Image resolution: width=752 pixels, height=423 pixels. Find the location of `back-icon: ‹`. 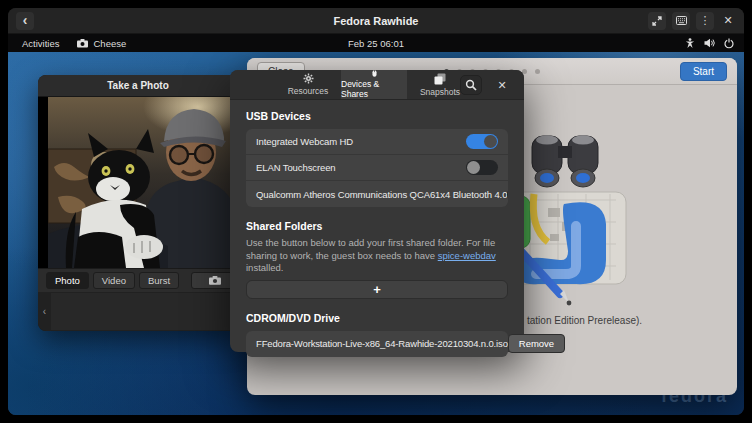

back-icon: ‹ is located at coordinates (26, 20).